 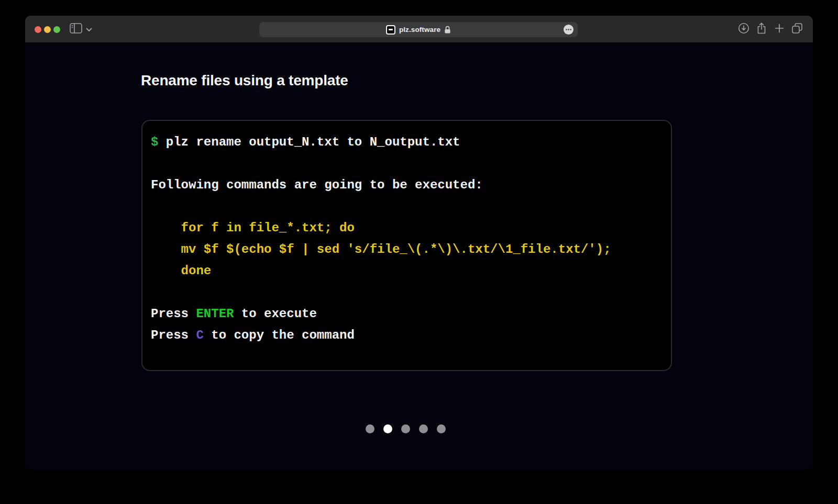 I want to click on window-controls, so click(x=47, y=29).